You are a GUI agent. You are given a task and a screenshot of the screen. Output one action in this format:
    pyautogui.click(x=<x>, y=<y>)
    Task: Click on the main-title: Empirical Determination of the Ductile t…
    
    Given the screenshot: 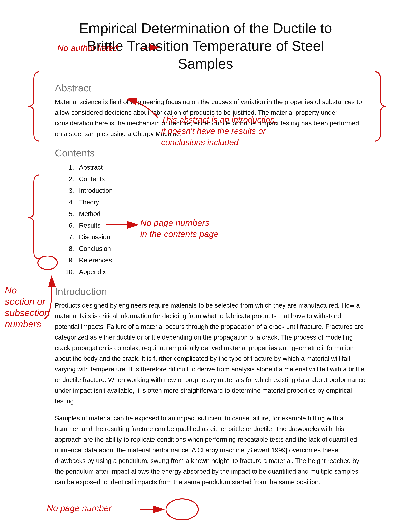 What is the action you would take?
    pyautogui.click(x=206, y=46)
    